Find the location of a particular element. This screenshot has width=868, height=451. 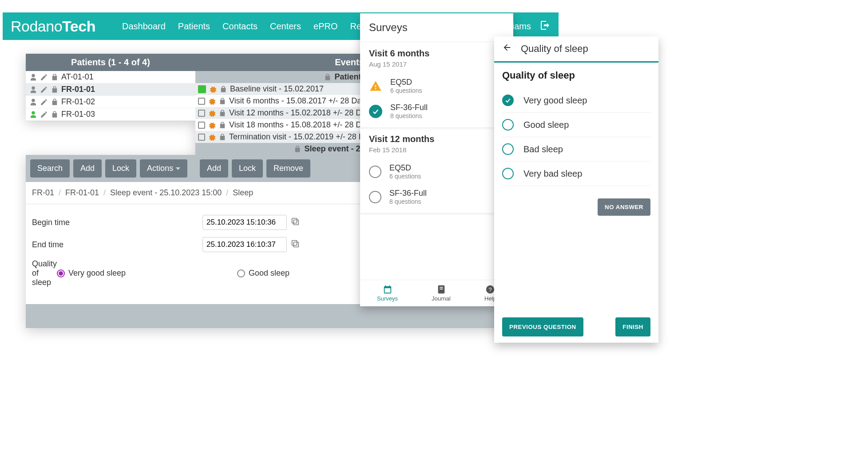

nav-surveys: Surveys is located at coordinates (387, 293).